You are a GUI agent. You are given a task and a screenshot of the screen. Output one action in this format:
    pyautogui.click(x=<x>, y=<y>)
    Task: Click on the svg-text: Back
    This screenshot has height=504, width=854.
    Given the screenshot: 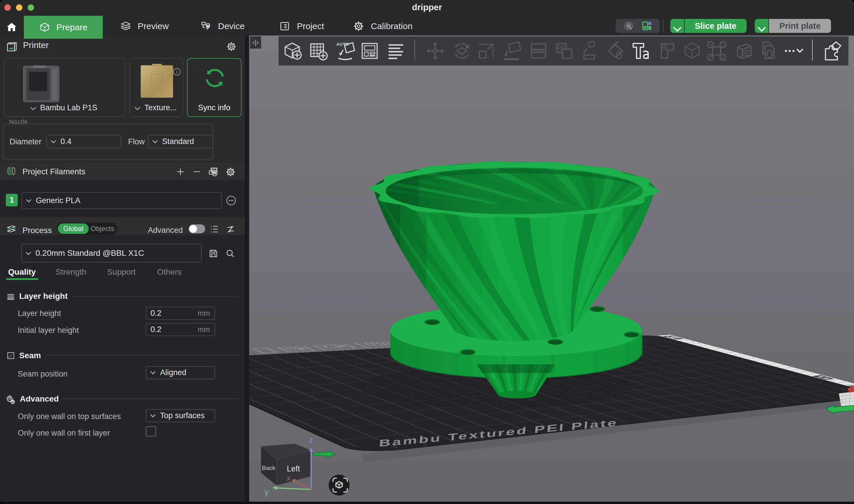 What is the action you would take?
    pyautogui.click(x=269, y=468)
    